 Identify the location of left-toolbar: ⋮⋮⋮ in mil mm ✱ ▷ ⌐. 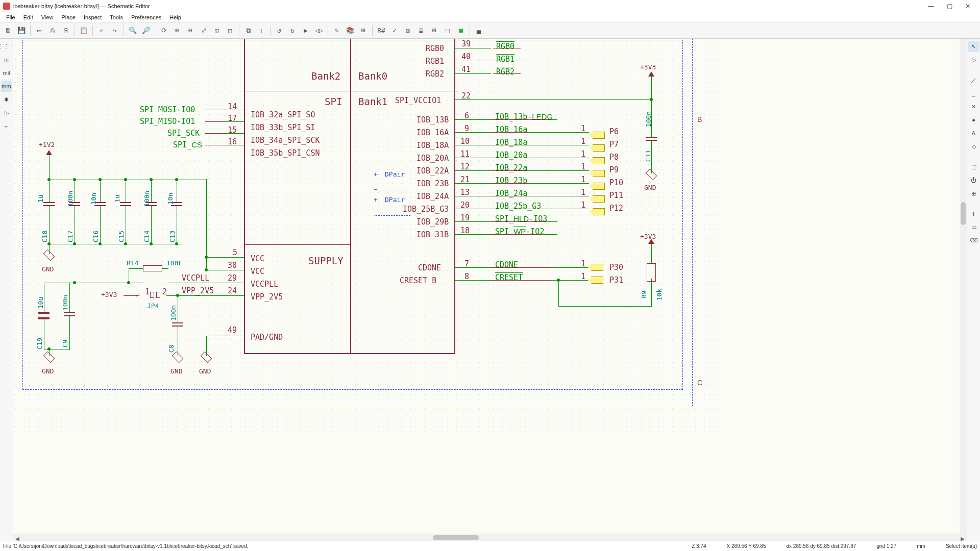
(7, 290).